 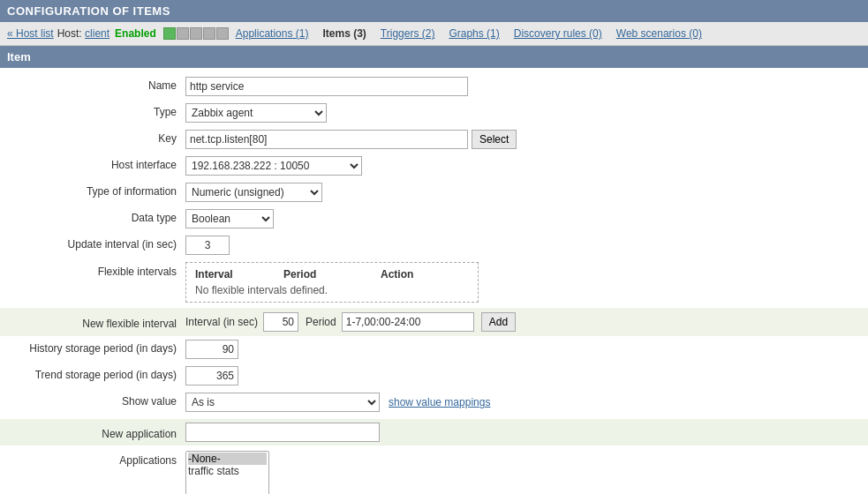 I want to click on tab-discovery: Discovery rules (0), so click(x=558, y=34).